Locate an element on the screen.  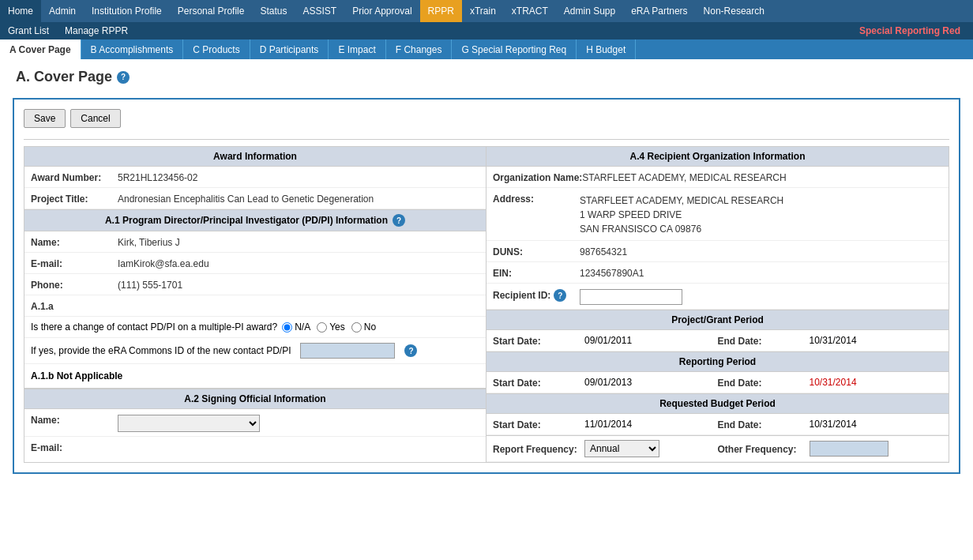
recipient-id-help-icon: ? is located at coordinates (560, 295).